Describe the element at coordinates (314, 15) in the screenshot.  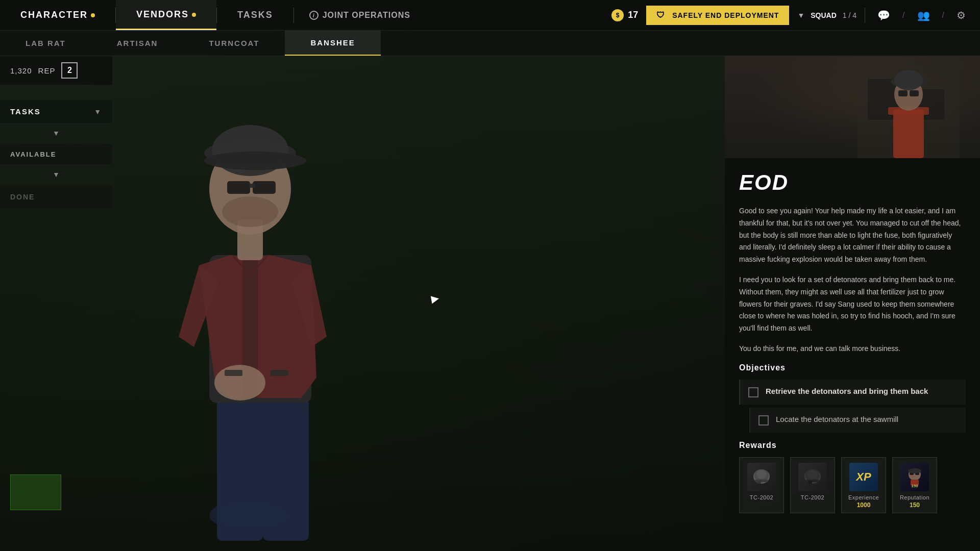
I see `info-icon: i` at that location.